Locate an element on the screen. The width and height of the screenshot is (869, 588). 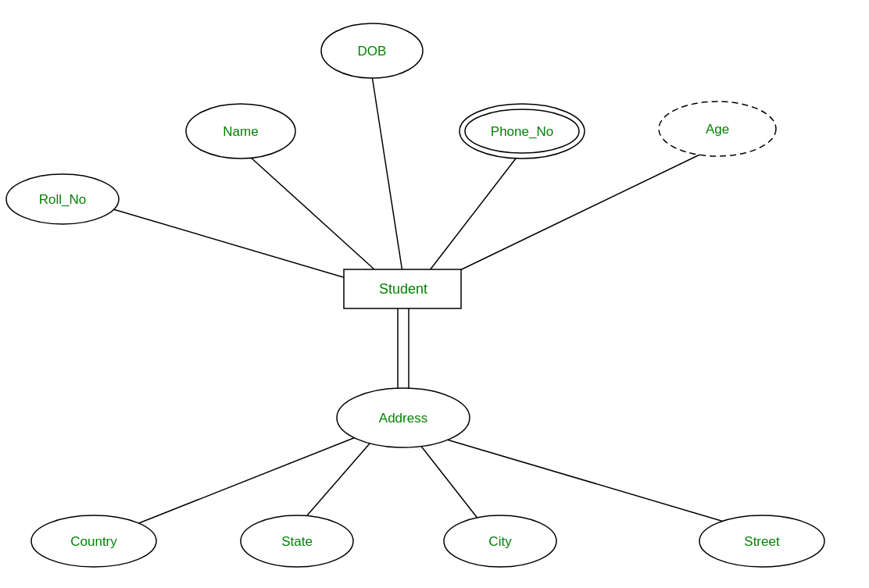
dob-label: DOB is located at coordinates (372, 52).